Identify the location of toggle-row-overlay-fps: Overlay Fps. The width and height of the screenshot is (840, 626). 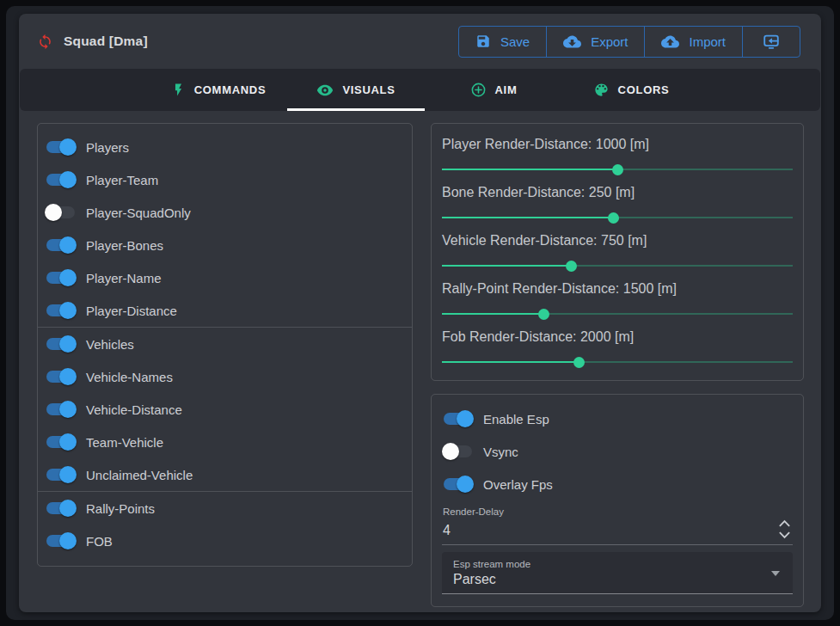
(617, 484).